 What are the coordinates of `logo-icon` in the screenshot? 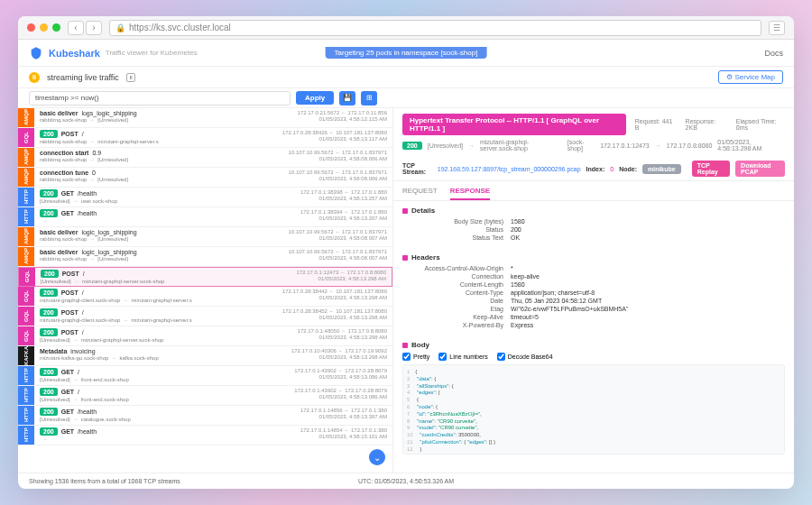 It's located at (36, 53).